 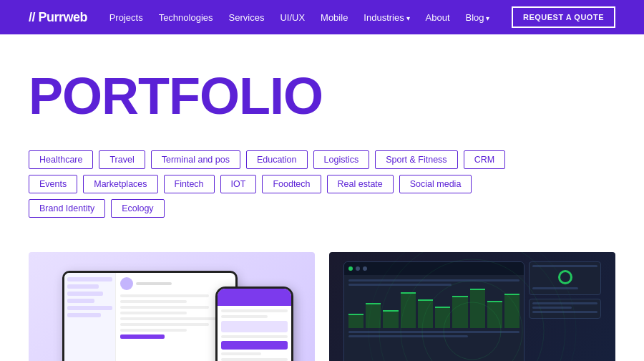 What do you see at coordinates (416, 160) in the screenshot?
I see `filter-sport: Sport & Fitness` at bounding box center [416, 160].